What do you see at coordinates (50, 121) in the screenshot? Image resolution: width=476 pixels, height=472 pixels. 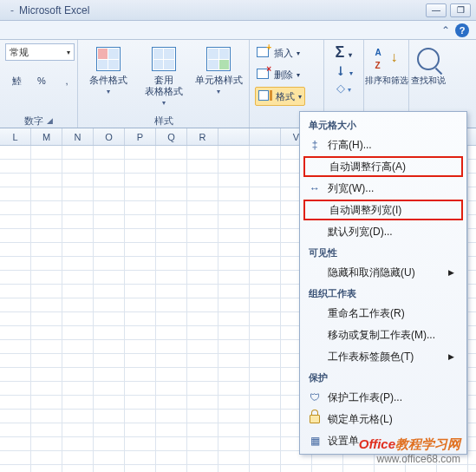 I see `dialog-launcher-icon: ◢` at bounding box center [50, 121].